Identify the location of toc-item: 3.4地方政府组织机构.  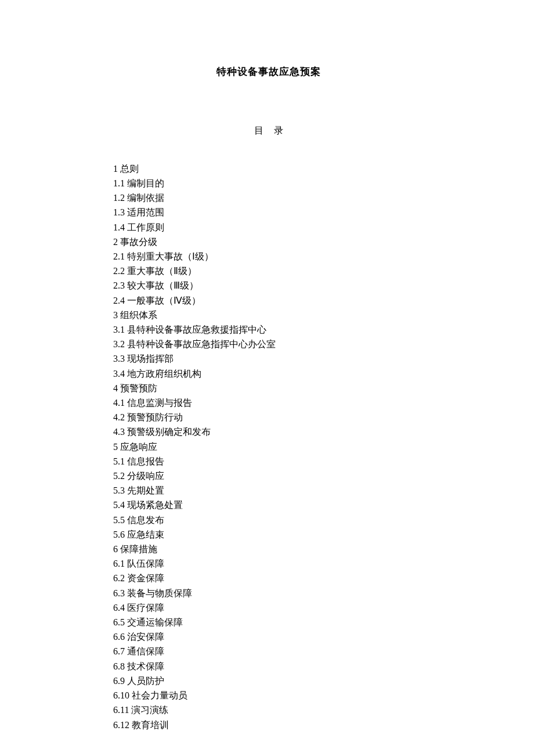
(268, 374).